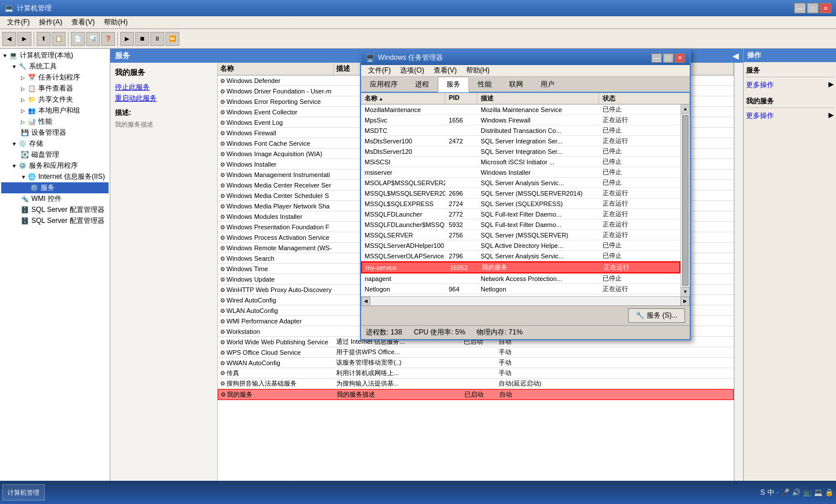 This screenshot has height=504, width=836. I want to click on tree-device-mgr: 💾 设备管理器, so click(55, 132).